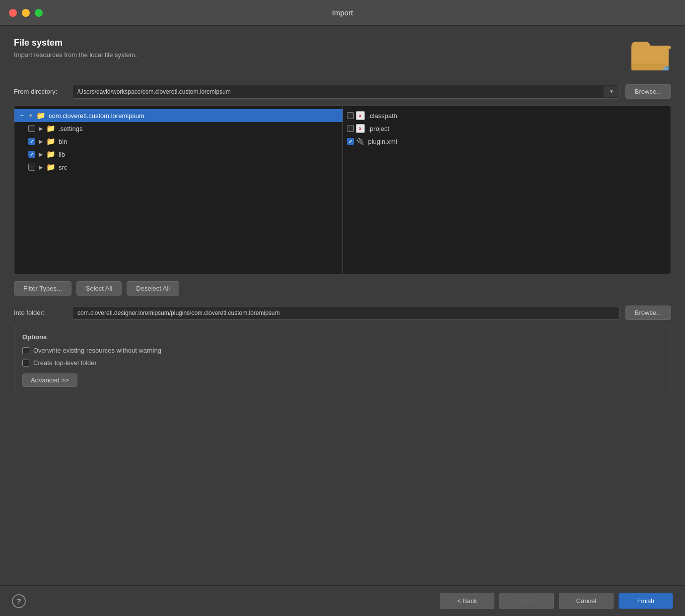 This screenshot has width=685, height=616. I want to click on from-directory-input-wrapper: ▼, so click(345, 92).